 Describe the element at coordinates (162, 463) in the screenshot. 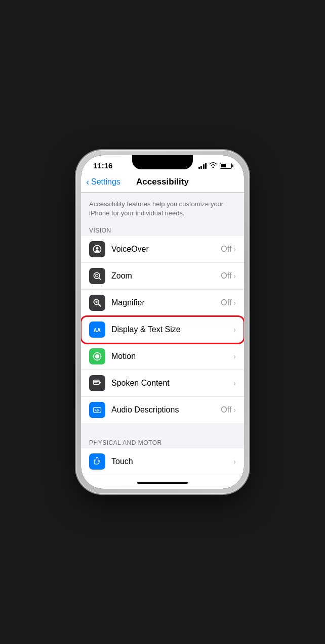

I see `physical-motor-group: Touch › Face ID &` at that location.